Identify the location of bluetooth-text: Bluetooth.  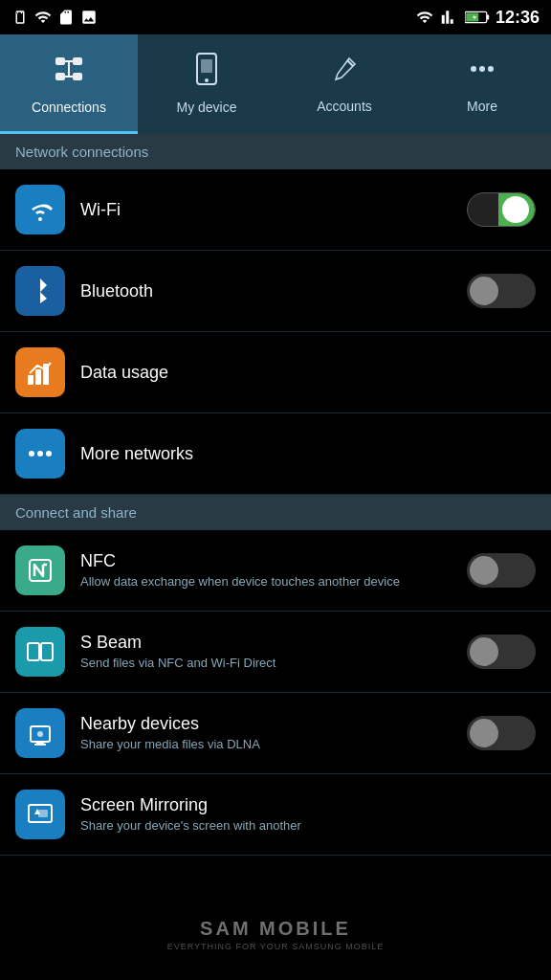
(274, 291).